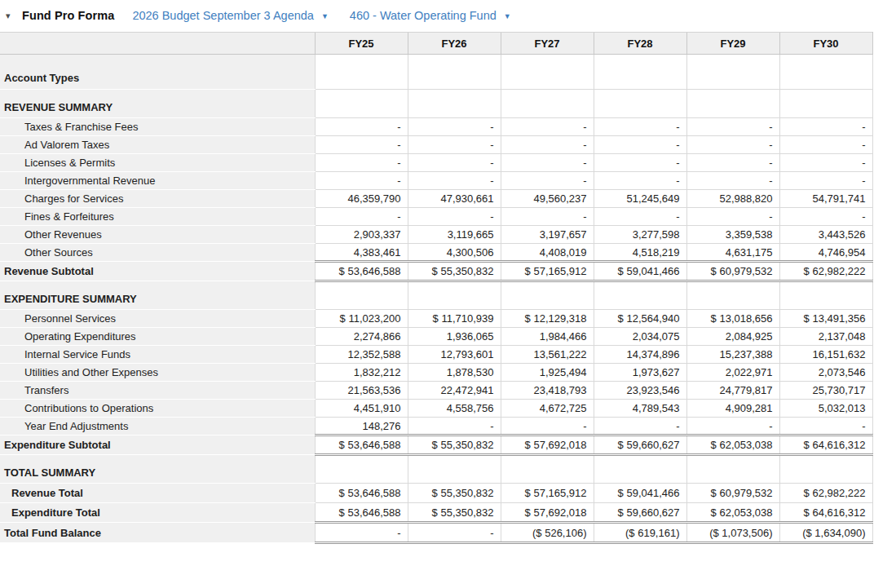  What do you see at coordinates (733, 272) in the screenshot?
I see `cell-fy29: $ 60,979,532` at bounding box center [733, 272].